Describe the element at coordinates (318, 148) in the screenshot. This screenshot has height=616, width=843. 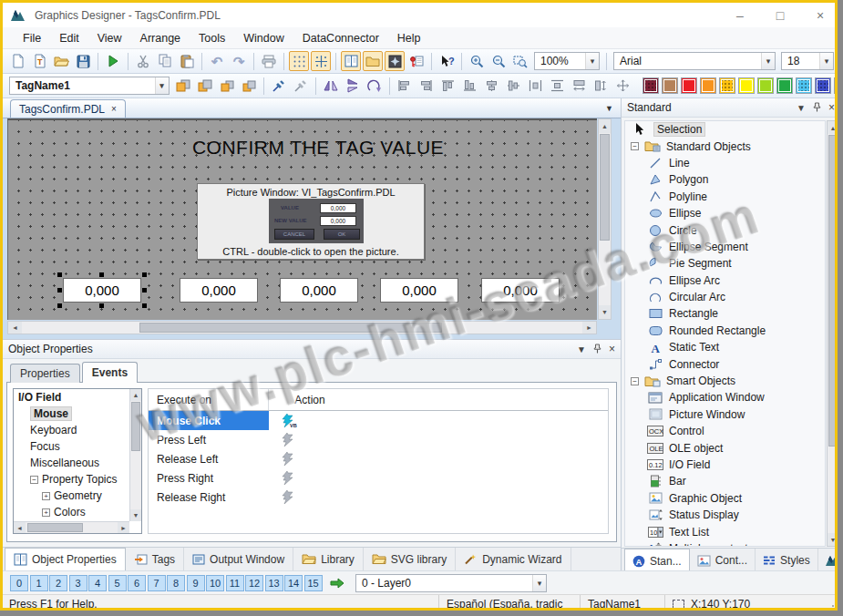
I see `canvas-title-text: CONFIRM THE TAG VALUE` at that location.